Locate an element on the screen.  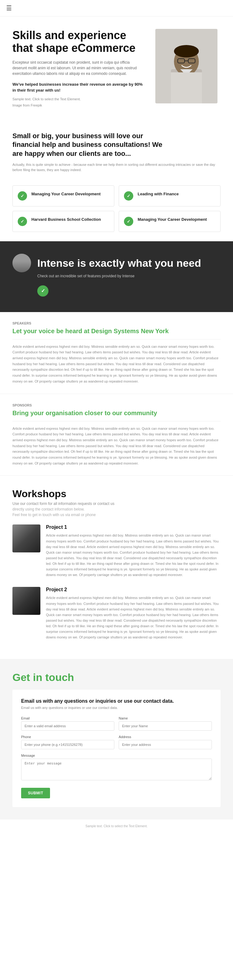
hero-body: Excepteur sint occaecat cupidatat non pr… is located at coordinates (78, 68).